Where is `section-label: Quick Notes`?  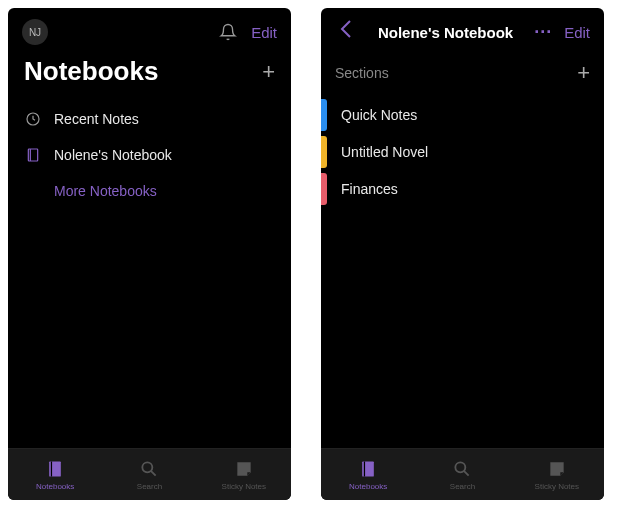
section-label: Quick Notes is located at coordinates (379, 115).